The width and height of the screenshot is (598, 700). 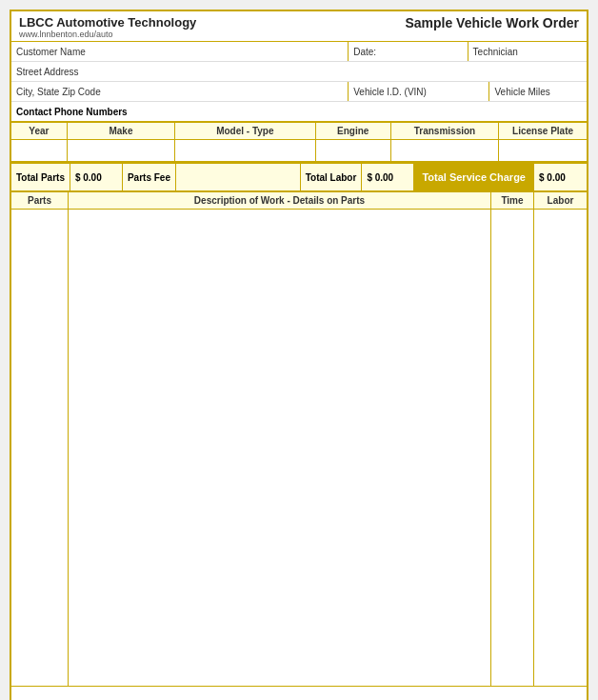 I want to click on total-labor-value-cell: $ 0.00, so click(x=389, y=177).